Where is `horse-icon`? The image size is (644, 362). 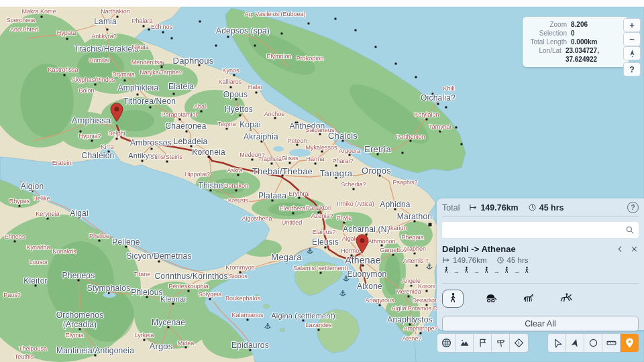
horse-icon is located at coordinates (566, 299).